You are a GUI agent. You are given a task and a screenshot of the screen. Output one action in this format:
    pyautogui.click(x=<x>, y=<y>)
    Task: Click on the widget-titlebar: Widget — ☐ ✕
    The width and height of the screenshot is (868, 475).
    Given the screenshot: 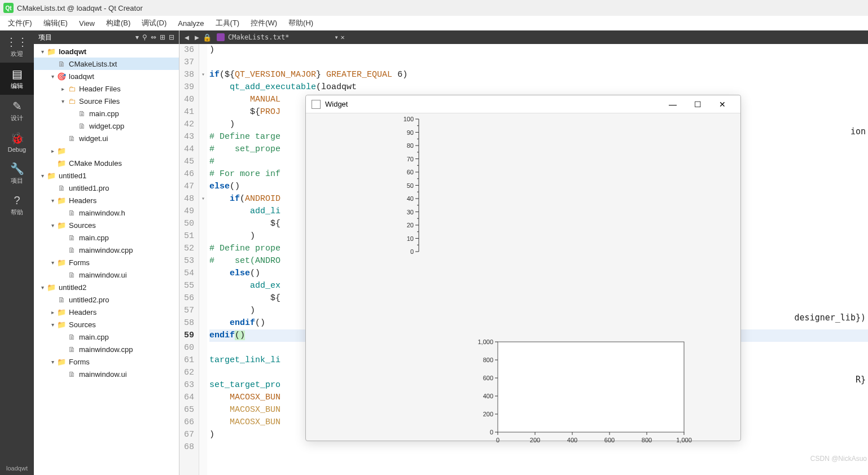 What is the action you would take?
    pyautogui.click(x=523, y=104)
    